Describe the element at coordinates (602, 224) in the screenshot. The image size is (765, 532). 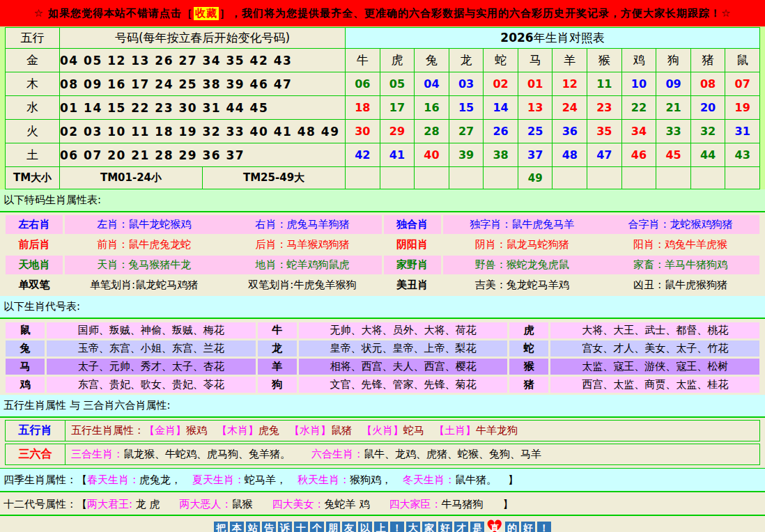
I see `attr-row-content: 独字肖：鼠牛虎兔马羊合字肖：龙蛇猴鸡狗猪` at that location.